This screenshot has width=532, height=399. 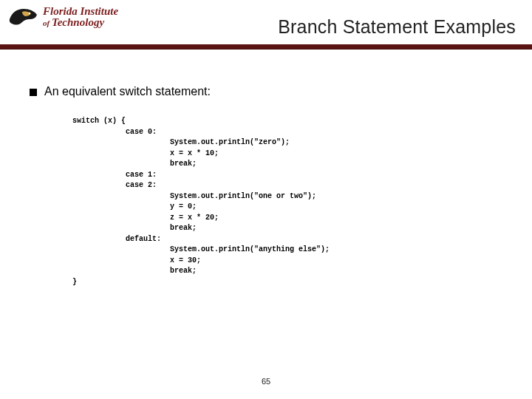 What do you see at coordinates (33, 92) in the screenshot?
I see `square-bullet-icon` at bounding box center [33, 92].